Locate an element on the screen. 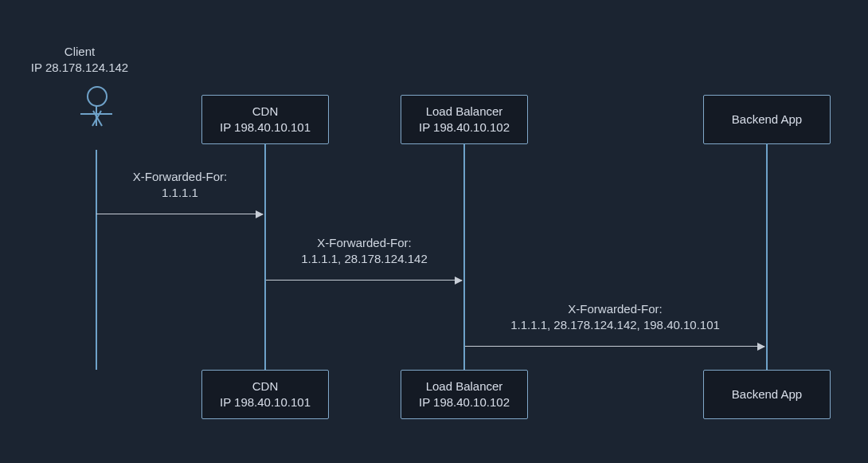 The image size is (868, 463). msg2-value: 1.1.1.1, 28.178.124.142 is located at coordinates (365, 259).